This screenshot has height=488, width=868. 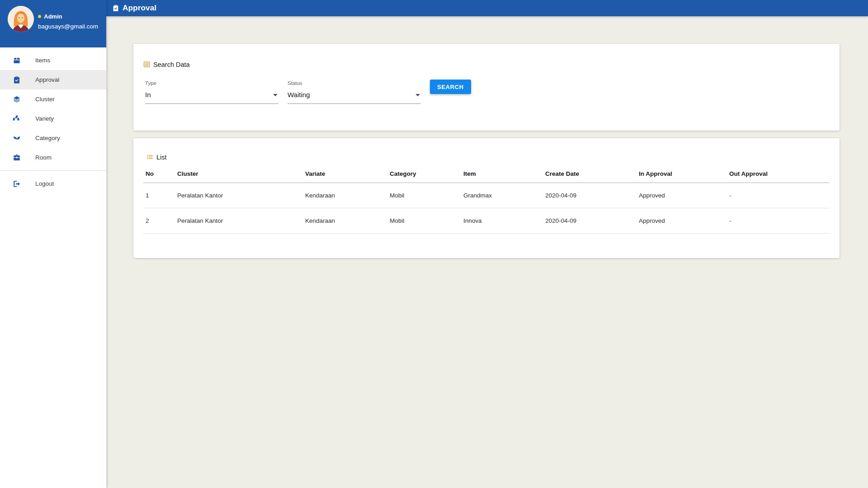 I want to click on online-status-dot, so click(x=40, y=16).